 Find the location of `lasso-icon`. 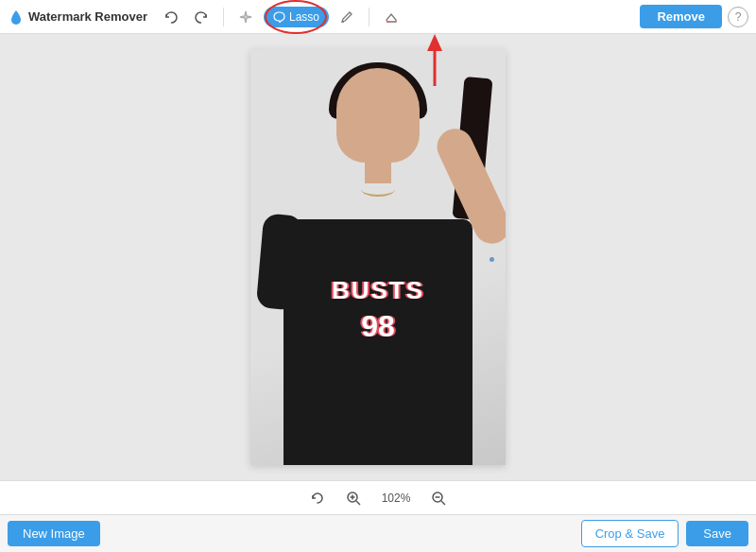

lasso-icon is located at coordinates (280, 17).